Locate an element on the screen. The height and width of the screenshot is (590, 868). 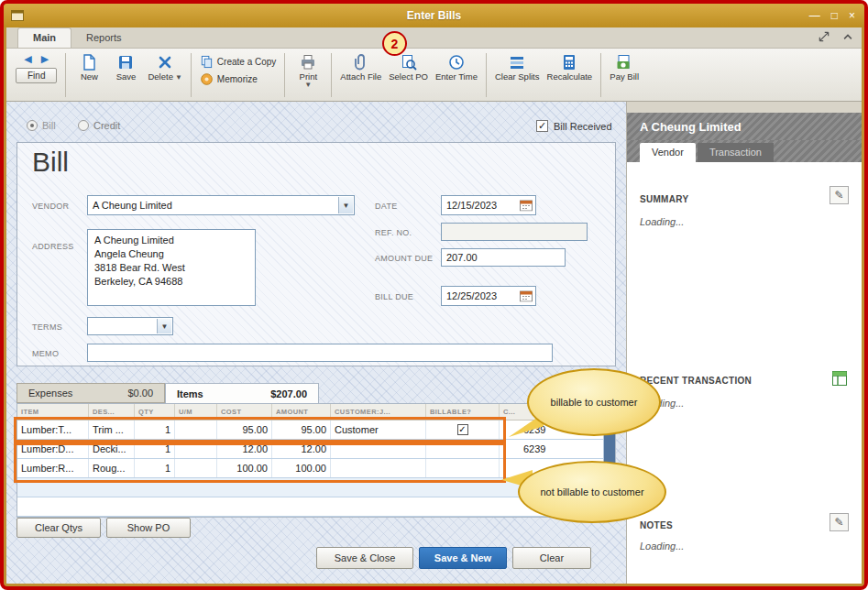
show-po-button: Show PO is located at coordinates (148, 528).